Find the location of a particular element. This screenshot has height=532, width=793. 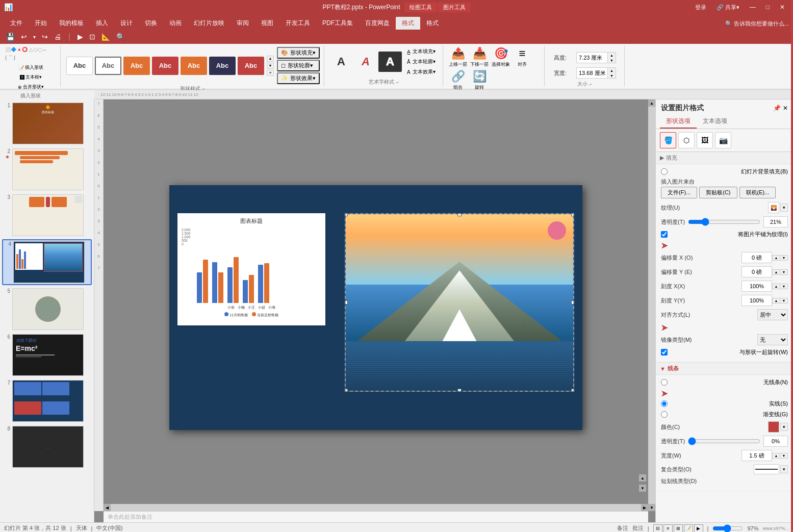

transparency-value is located at coordinates (776, 222).